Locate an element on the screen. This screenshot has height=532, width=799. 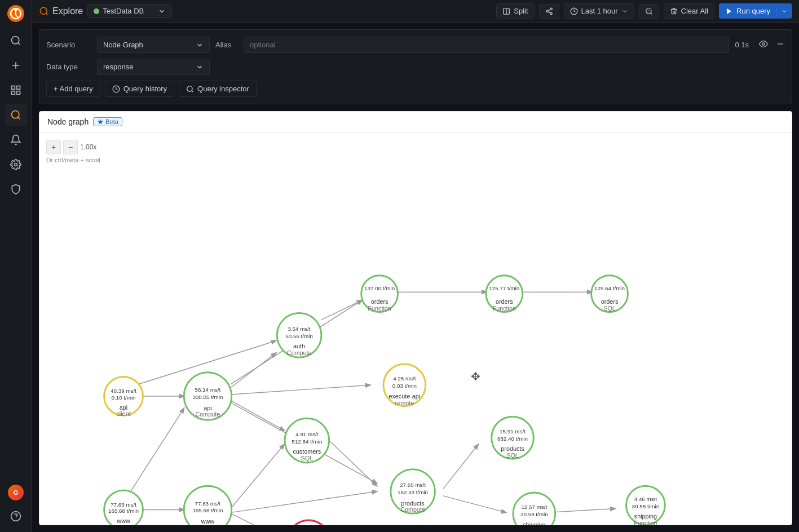
zoom-out-graph-button: − is located at coordinates (70, 147).